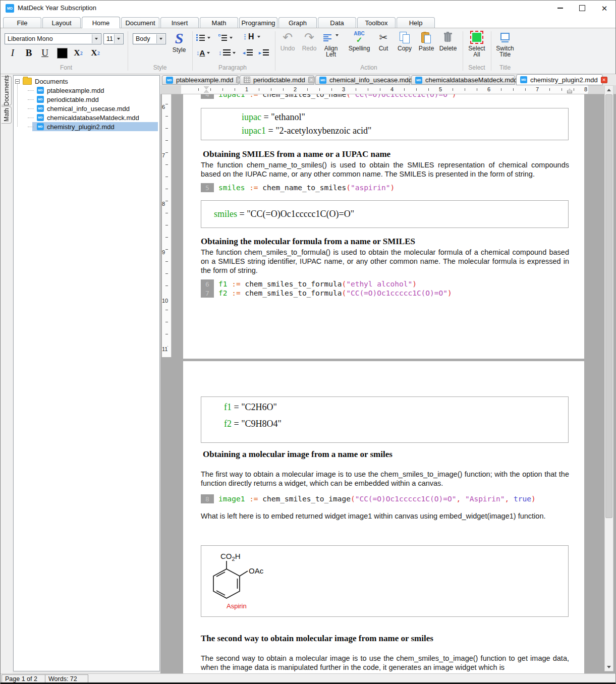 Image resolution: width=616 pixels, height=684 pixels. What do you see at coordinates (253, 96) in the screenshot?
I see `code-op: :=` at bounding box center [253, 96].